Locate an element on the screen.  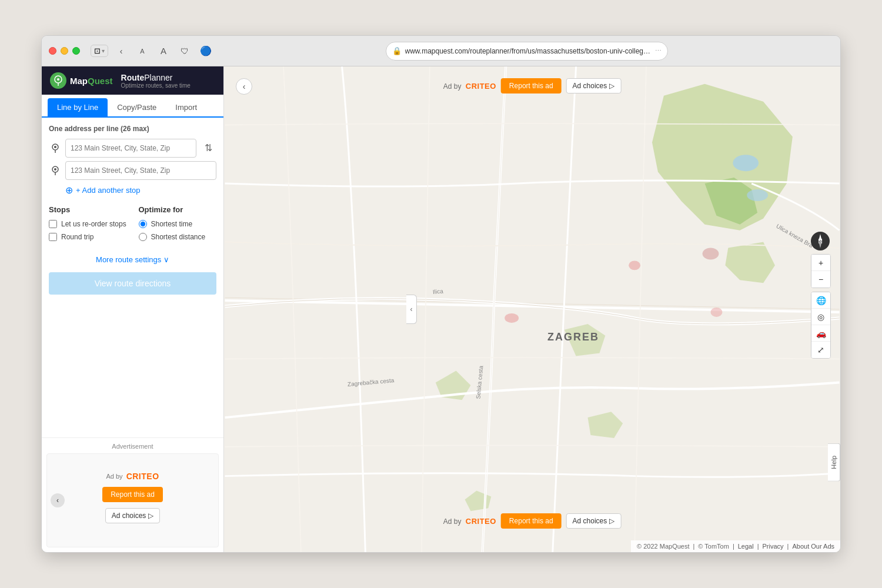
map-back-button: ‹ is located at coordinates (244, 86).